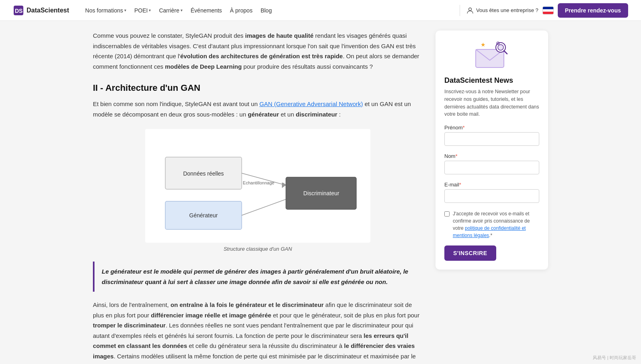  I want to click on prenom-group: Prénom*, so click(492, 138).